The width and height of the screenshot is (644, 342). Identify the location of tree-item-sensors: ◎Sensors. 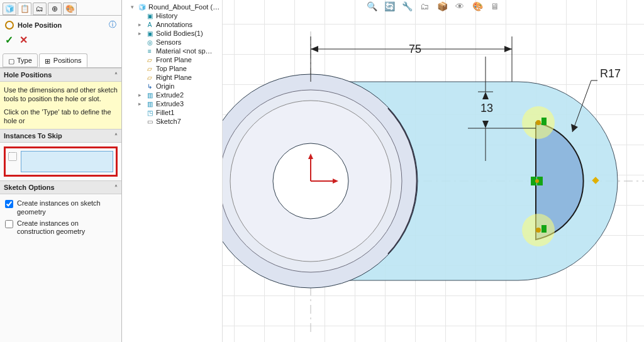
(180, 42).